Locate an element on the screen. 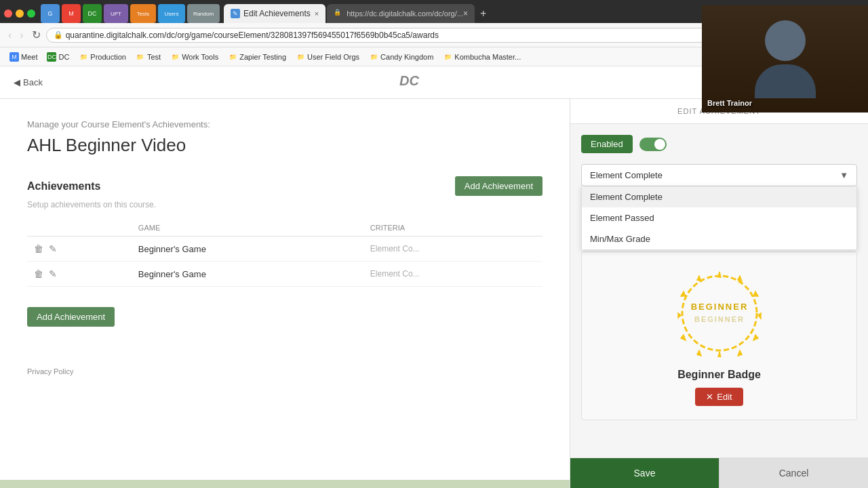 Image resolution: width=868 pixels, height=488 pixels. bookmark-dc: DC DC is located at coordinates (58, 57).